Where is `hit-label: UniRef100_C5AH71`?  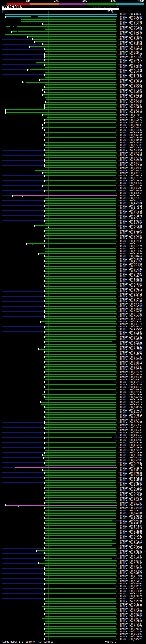 hit-label: UniRef100_C5AH71 is located at coordinates (131, 602).